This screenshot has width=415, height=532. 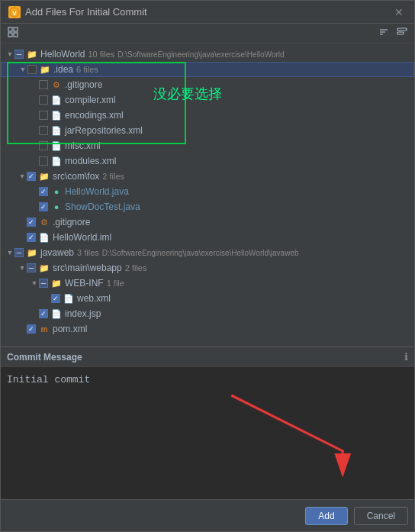 What do you see at coordinates (45, 69) in the screenshot?
I see `folder-icon-idea: 📁` at bounding box center [45, 69].